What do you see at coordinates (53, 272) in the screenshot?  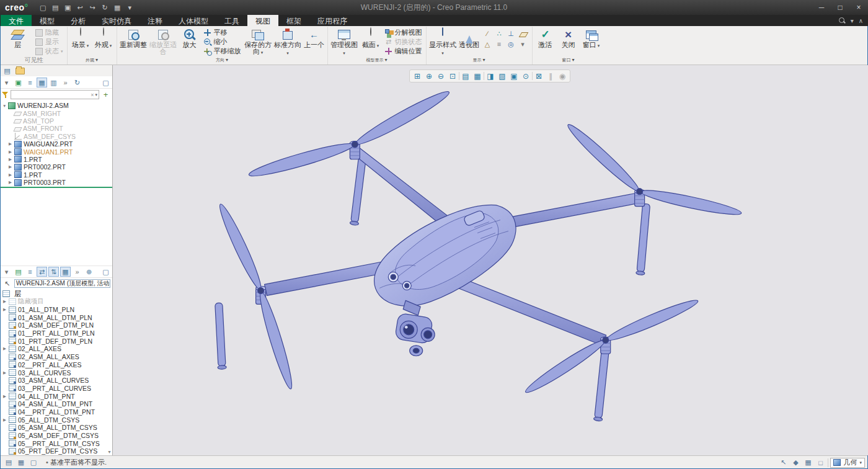 I see `layer-sort-desc-icon: ⇅` at bounding box center [53, 272].